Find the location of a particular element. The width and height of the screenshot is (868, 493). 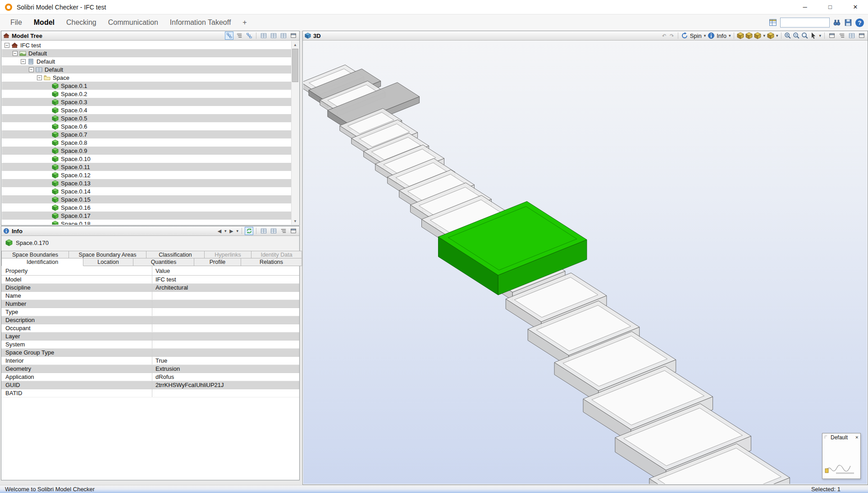

tree-row: −Space is located at coordinates (146, 78).